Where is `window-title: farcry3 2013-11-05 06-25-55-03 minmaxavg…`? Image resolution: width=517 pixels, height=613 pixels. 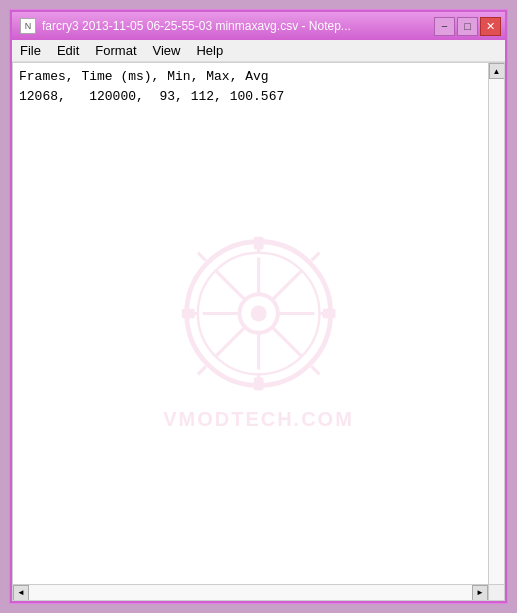 window-title: farcry3 2013-11-05 06-25-55-03 minmaxavg… is located at coordinates (196, 26).